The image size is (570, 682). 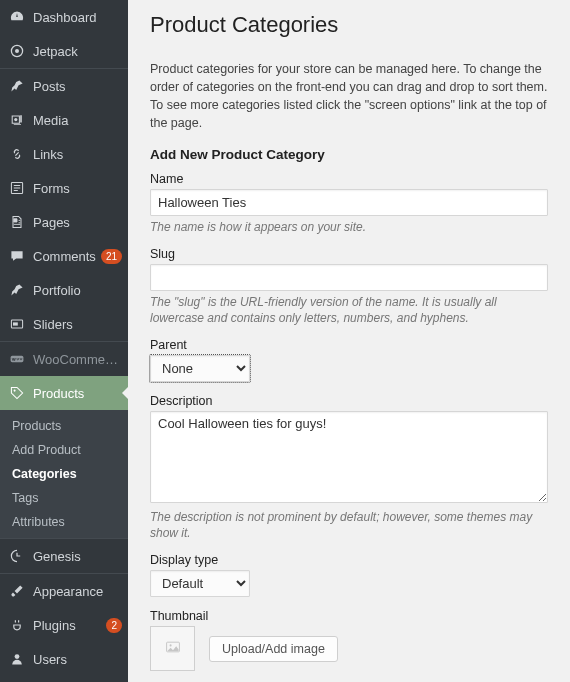 What do you see at coordinates (64, 120) in the screenshot?
I see `sidebar-item-media: Media` at bounding box center [64, 120].